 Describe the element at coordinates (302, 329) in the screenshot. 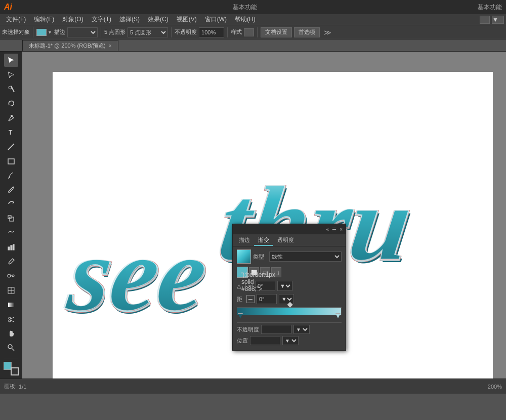

I see `opacity-select: ▼` at that location.